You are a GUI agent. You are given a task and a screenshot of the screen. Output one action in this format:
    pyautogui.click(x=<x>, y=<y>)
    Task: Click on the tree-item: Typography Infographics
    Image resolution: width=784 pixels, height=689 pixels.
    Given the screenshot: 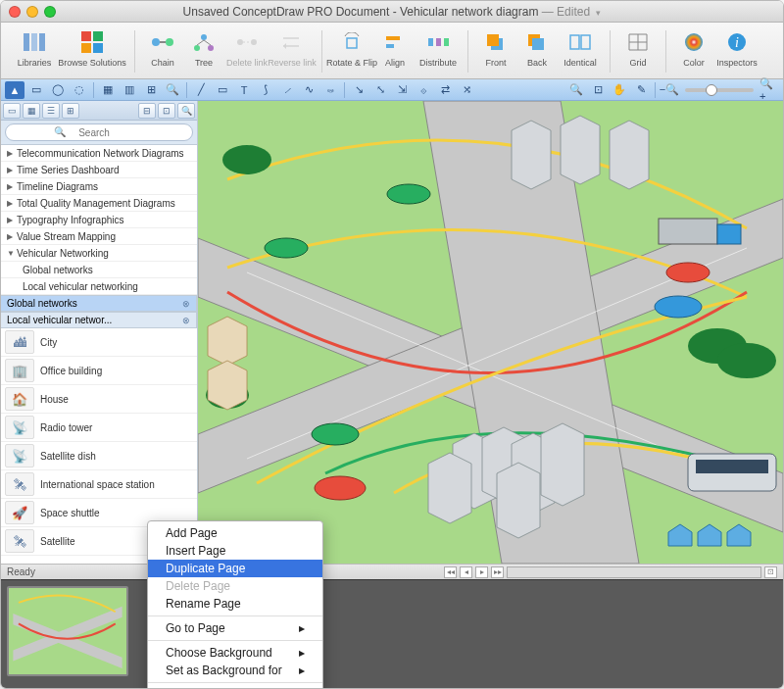 What is the action you would take?
    pyautogui.click(x=99, y=220)
    